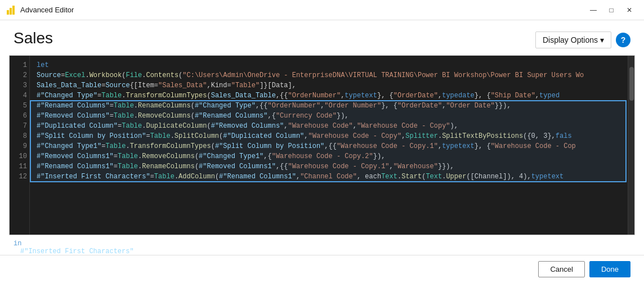 This screenshot has height=283, width=644. I want to click on header-right: Display Options ▾ ?, so click(583, 40).